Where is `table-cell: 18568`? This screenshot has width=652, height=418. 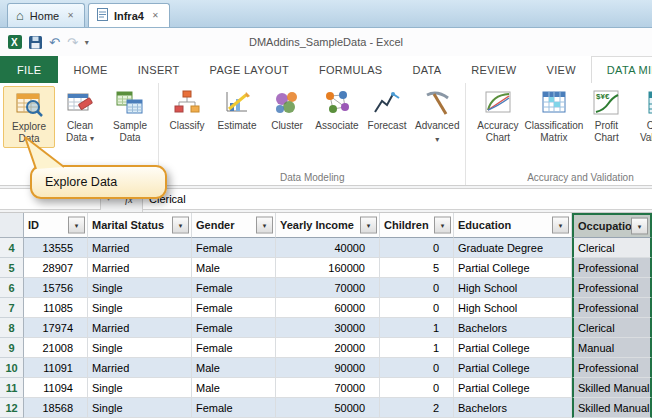
table-cell: 18568 is located at coordinates (56, 408).